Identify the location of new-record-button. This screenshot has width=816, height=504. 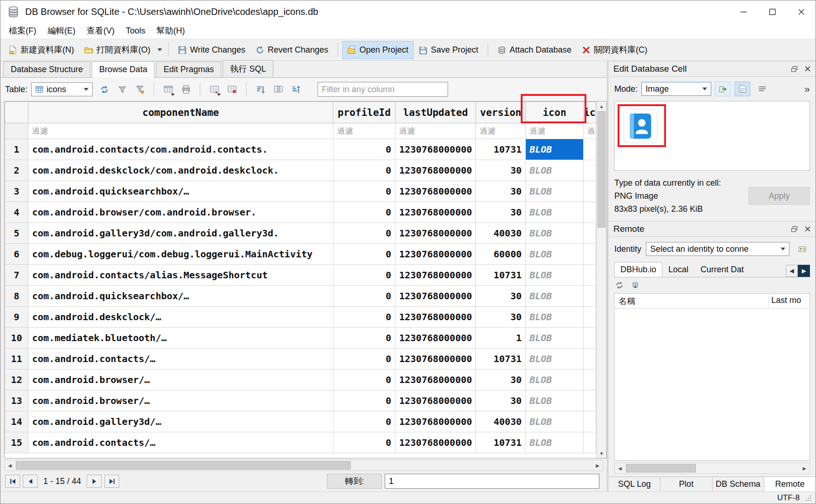
(168, 89).